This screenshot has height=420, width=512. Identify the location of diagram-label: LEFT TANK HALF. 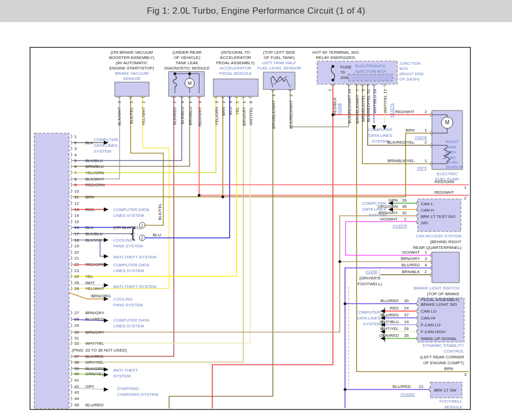
(279, 63).